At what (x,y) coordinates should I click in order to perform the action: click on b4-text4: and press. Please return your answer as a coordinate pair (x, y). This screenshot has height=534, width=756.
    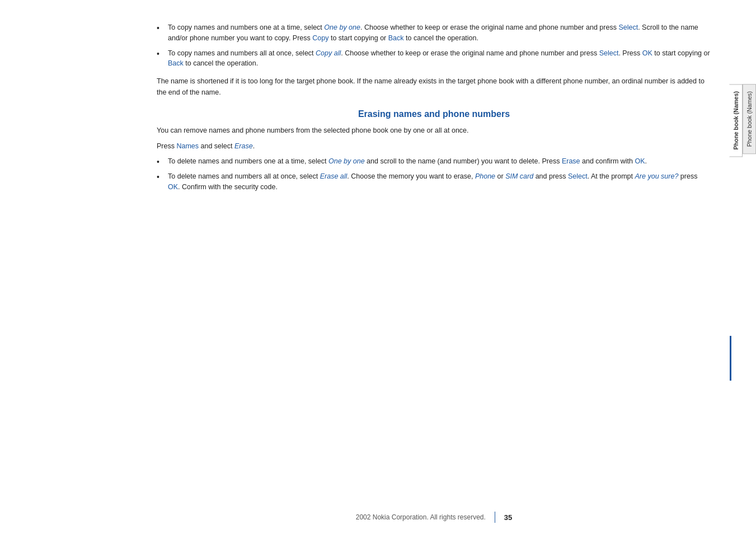
    Looking at the image, I should click on (551, 176).